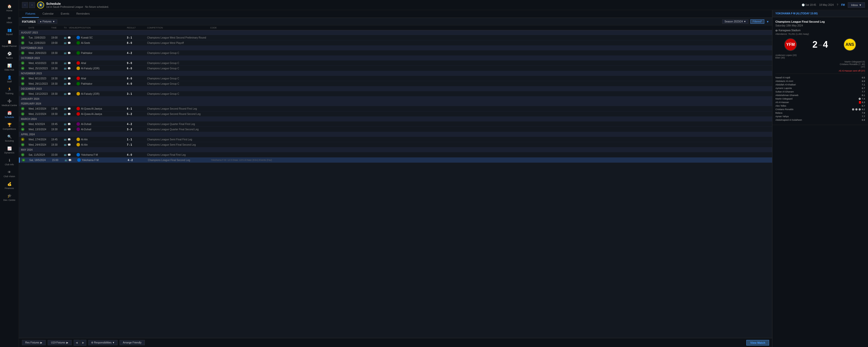 This screenshot has width=868, height=347. I want to click on sidebar-item-squad-planner: 📋 Squad Planner, so click(9, 44).